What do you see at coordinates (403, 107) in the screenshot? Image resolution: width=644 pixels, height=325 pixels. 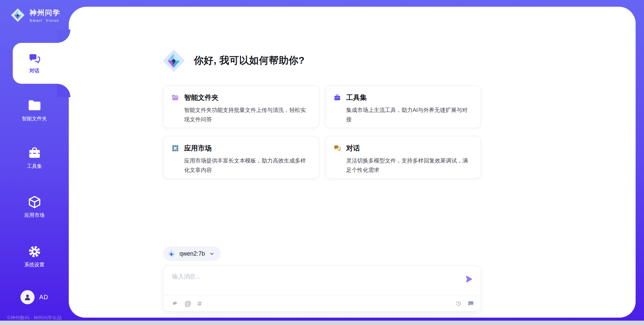 I see `card-toolset: 工具集 集成市场上主流工具，助力AI与外界无缝扩展与对接` at bounding box center [403, 107].